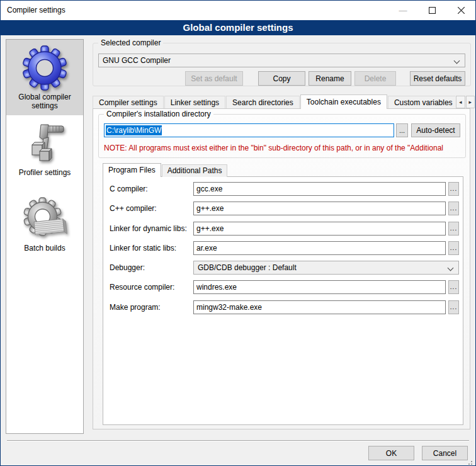  Describe the element at coordinates (320, 307) in the screenshot. I see `make-program-input` at that location.